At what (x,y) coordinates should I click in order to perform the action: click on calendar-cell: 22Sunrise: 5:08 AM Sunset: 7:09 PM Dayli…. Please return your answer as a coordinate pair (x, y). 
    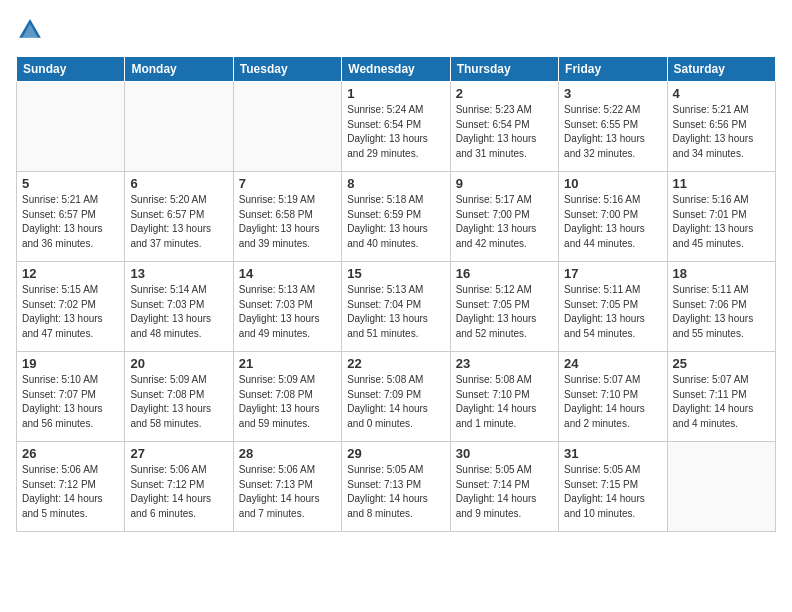
    Looking at the image, I should click on (396, 397).